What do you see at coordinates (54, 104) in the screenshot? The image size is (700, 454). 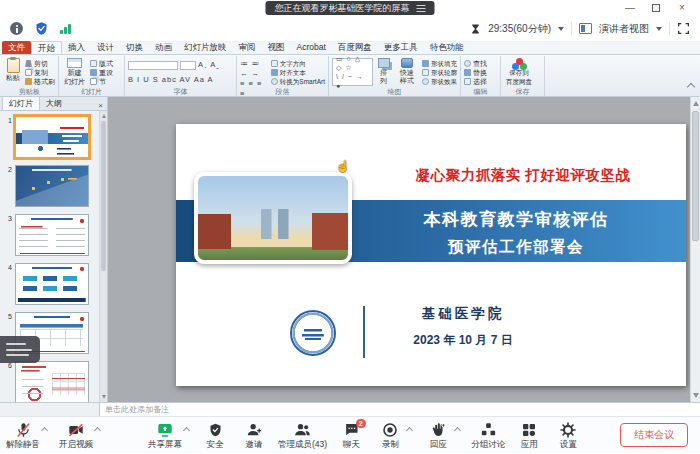 I see `pane-tab-outline: 大纲` at bounding box center [54, 104].